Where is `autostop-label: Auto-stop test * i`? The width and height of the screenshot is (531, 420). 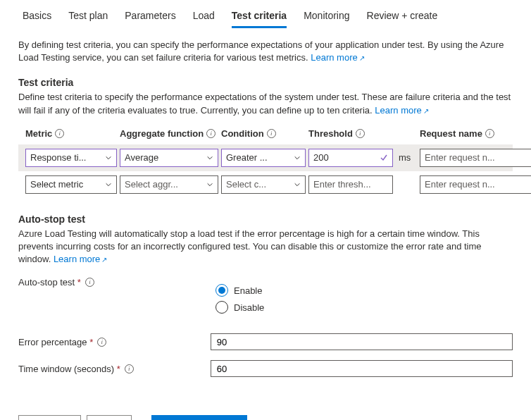 autostop-label: Auto-stop test * i is located at coordinates (117, 282).